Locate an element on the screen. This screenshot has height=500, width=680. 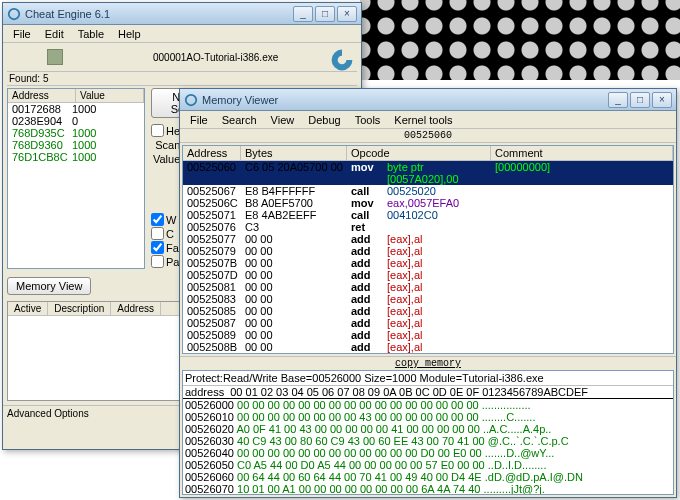
mv-close-button: × is located at coordinates (662, 100).